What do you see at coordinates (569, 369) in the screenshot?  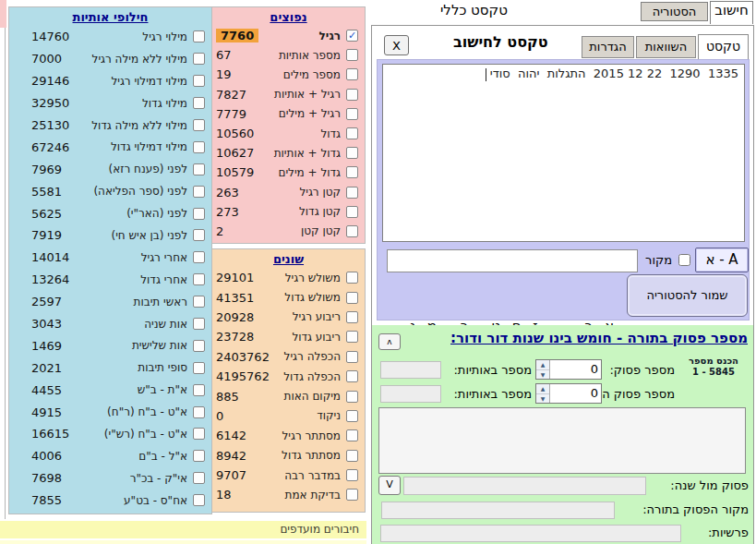 I see `verse-number-spinner: ▲ ▼ 0` at bounding box center [569, 369].